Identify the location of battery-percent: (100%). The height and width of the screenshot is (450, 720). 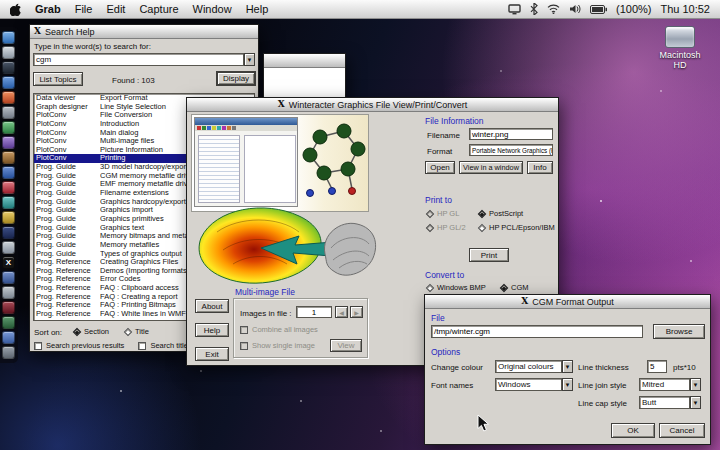
(634, 9).